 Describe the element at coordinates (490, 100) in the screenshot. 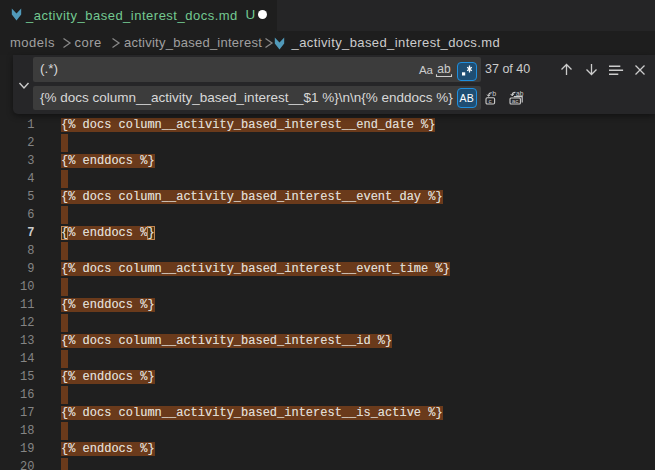

I see `svg-text: c` at that location.